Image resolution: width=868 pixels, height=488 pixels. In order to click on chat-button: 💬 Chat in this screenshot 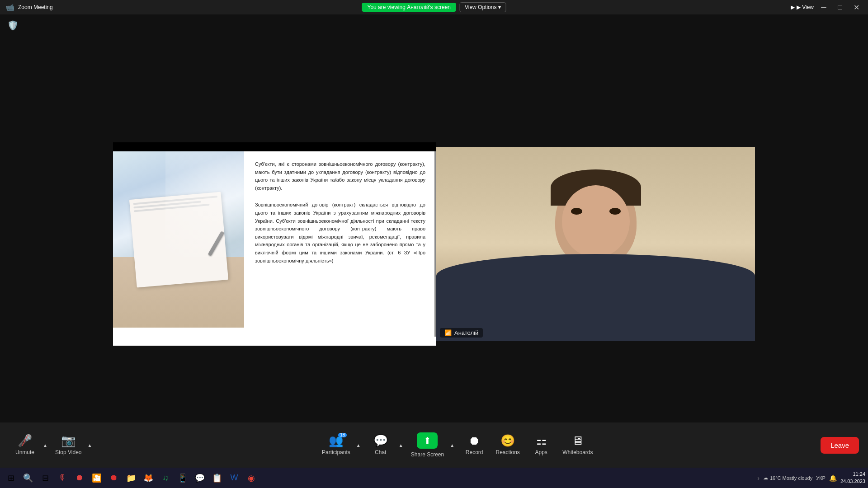, I will do `click(381, 445)`.